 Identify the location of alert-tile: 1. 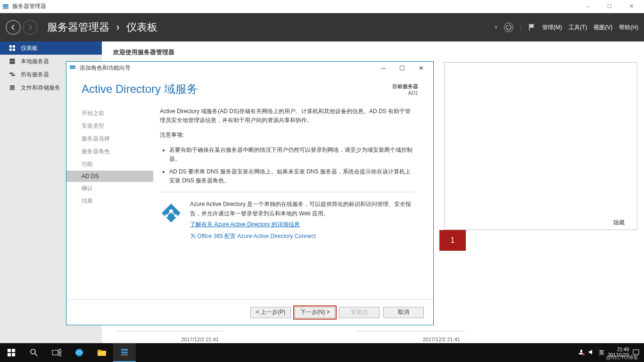
(453, 240).